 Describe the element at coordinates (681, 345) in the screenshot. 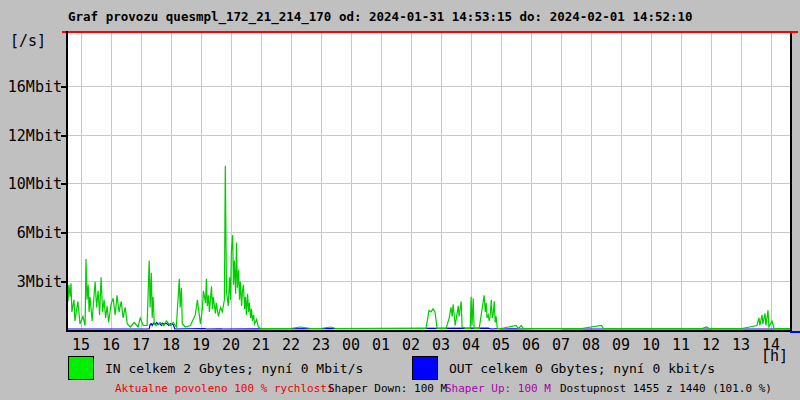

I see `x-tick-label: 11` at that location.